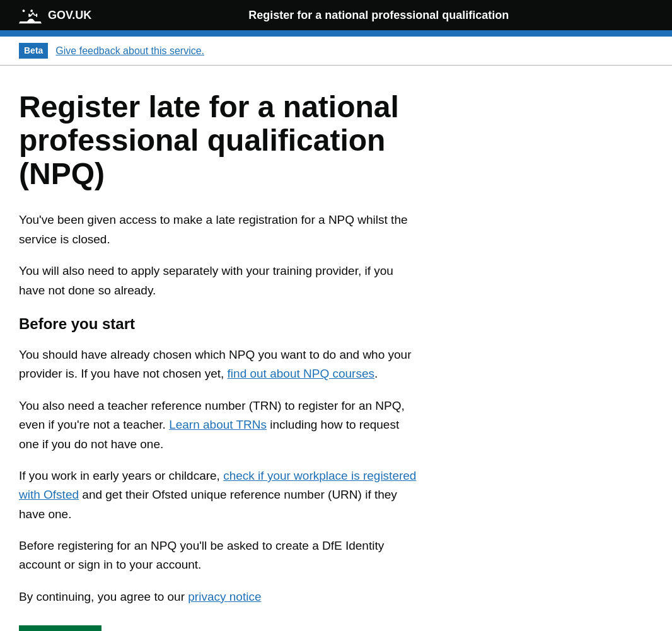  What do you see at coordinates (55, 15) in the screenshot?
I see `gov-uk-logo: GOV.UK` at bounding box center [55, 15].